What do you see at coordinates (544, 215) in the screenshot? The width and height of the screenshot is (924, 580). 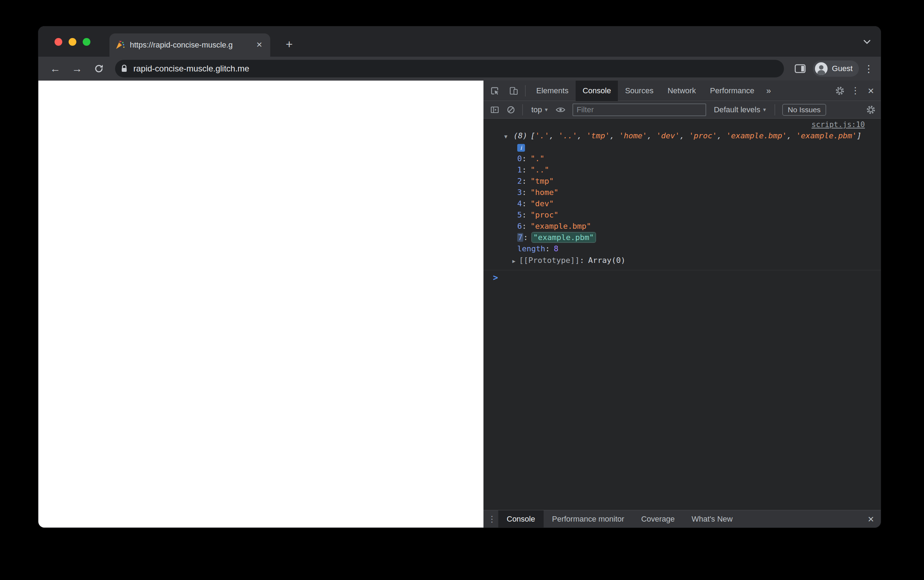 I see `entry-value: "proc"` at bounding box center [544, 215].